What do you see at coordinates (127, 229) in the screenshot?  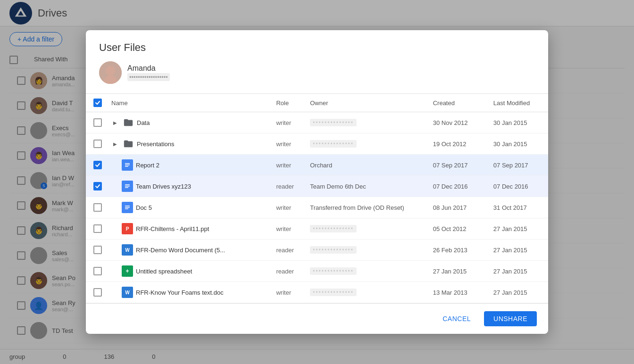 I see `ppt-icon: P` at bounding box center [127, 229].